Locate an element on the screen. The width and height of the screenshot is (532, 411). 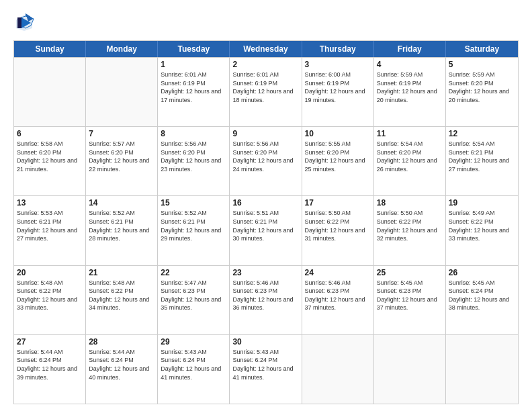
day-info: Sunrise: 5:56 AM Sunset: 6:20 PM Dayligh… is located at coordinates (193, 156).